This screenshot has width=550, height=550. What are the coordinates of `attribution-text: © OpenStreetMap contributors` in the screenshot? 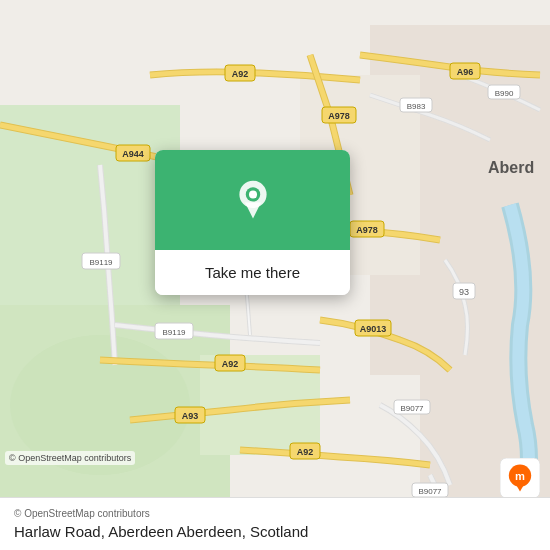 It's located at (275, 514).